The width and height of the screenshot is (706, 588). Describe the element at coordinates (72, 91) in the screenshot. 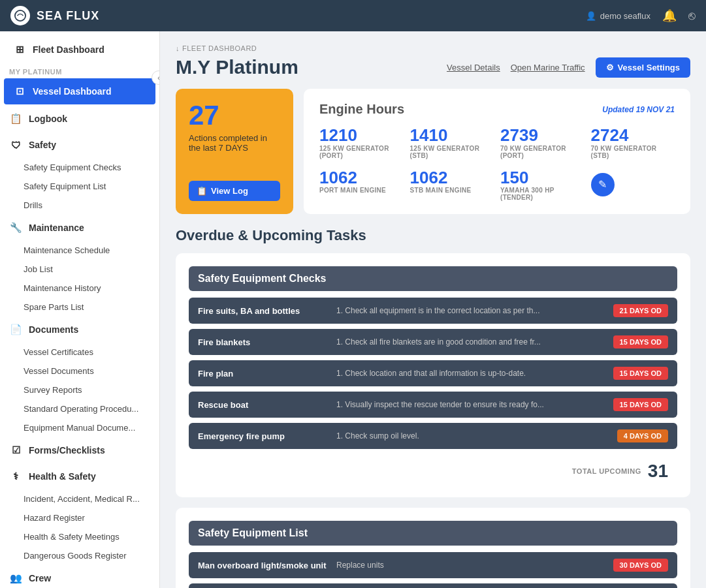

I see `vessel-dashboard-label: Vessel Dashboard` at that location.